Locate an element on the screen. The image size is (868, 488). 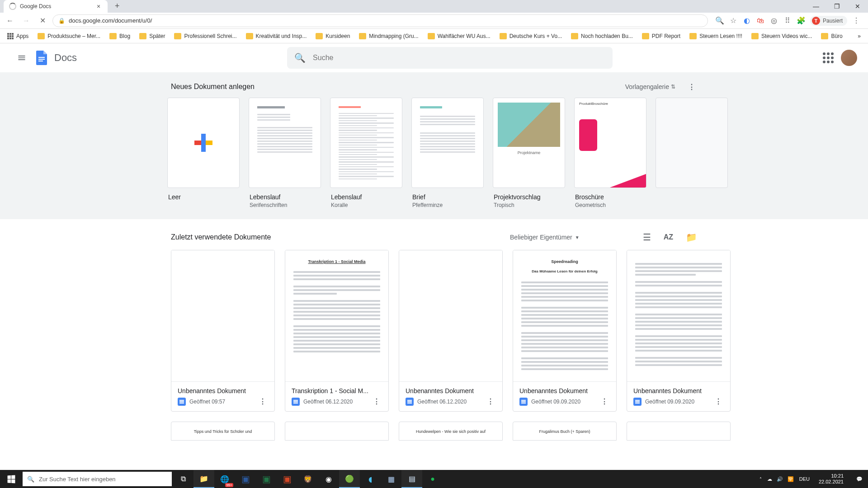
bookmark-item: Deutsche Kurs + Vo... is located at coordinates (531, 36).